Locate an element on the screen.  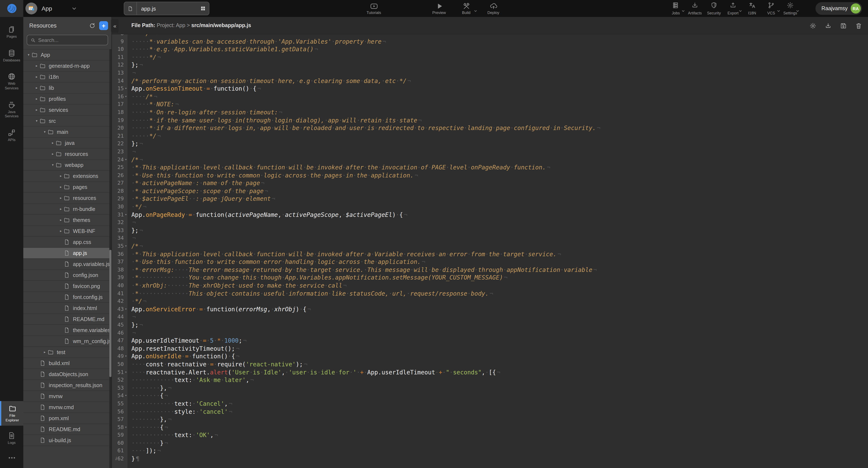
toolbar-deploy-button: Deploy is located at coordinates (493, 8).